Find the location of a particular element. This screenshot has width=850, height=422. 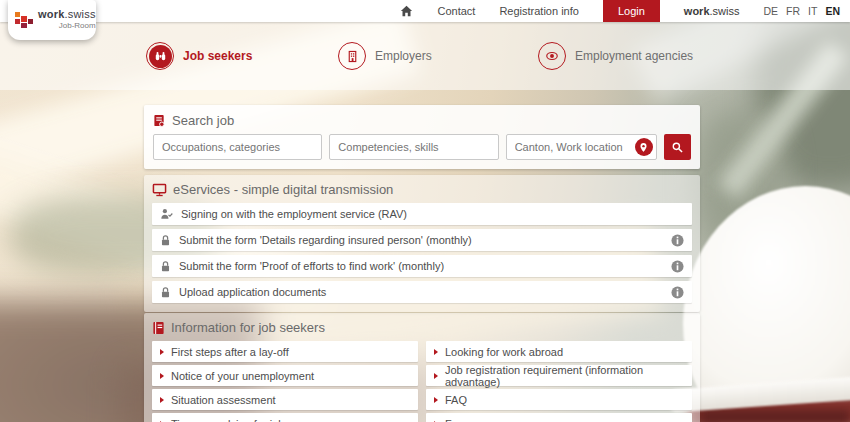

top-bar: Contact Registration info Login work.swi… is located at coordinates (425, 11).